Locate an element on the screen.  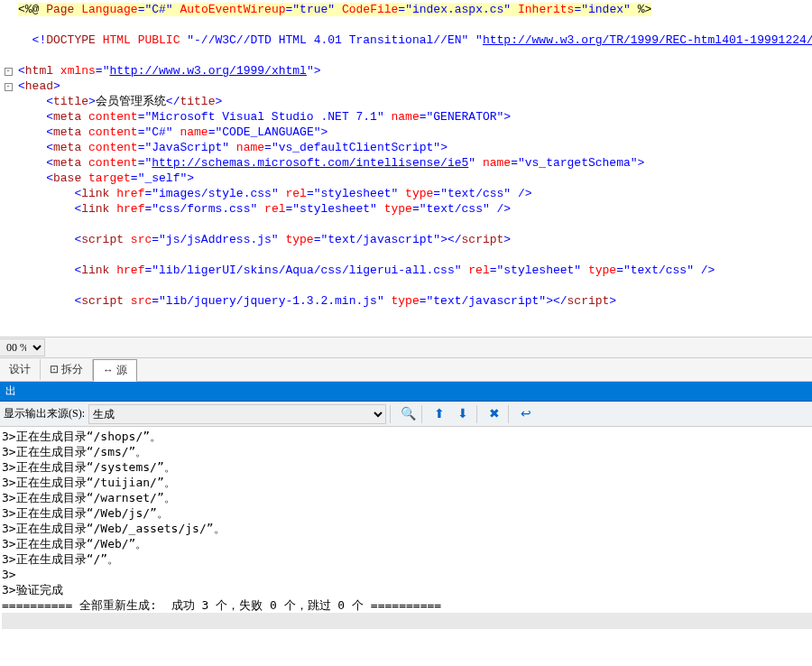
code-line: <meta content="JavaScript" name="vs_defa… is located at coordinates (406, 148).